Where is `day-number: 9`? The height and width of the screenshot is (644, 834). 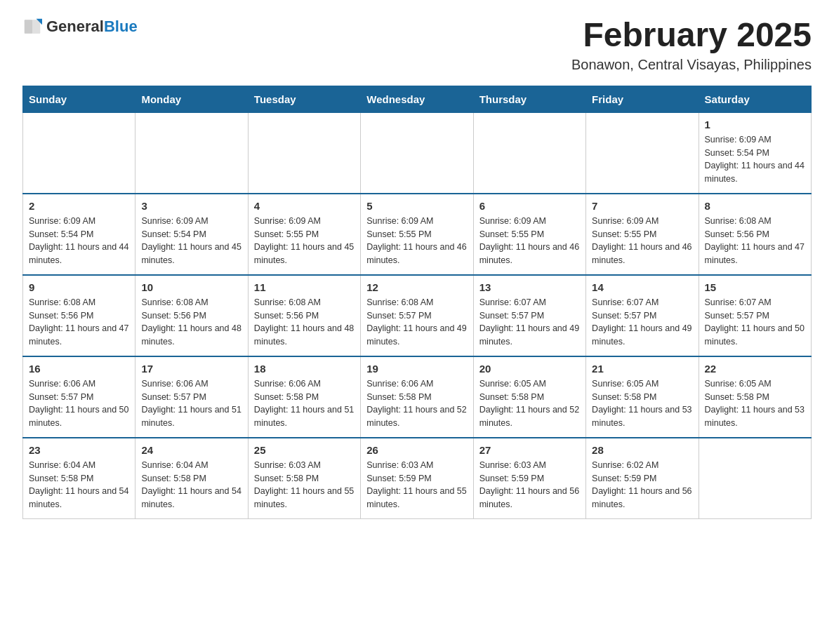 day-number: 9 is located at coordinates (79, 288).